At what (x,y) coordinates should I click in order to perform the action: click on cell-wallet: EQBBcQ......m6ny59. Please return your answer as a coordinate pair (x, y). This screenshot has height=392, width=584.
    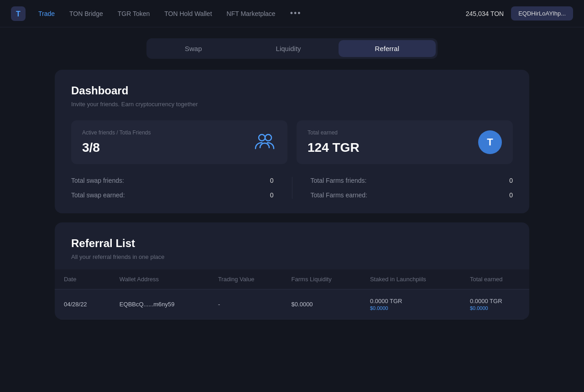
    Looking at the image, I should click on (160, 304).